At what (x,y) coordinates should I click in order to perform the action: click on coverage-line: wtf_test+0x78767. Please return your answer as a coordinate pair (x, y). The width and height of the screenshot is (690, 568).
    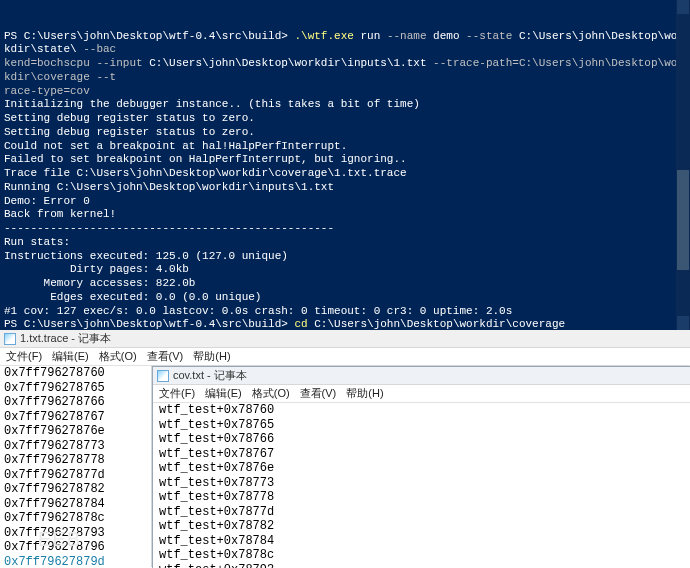
    Looking at the image, I should click on (216, 454).